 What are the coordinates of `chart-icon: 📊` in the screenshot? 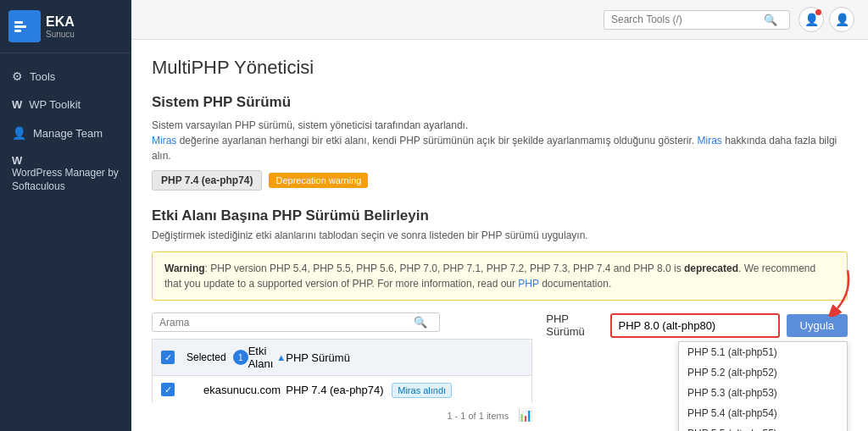 It's located at (526, 415).